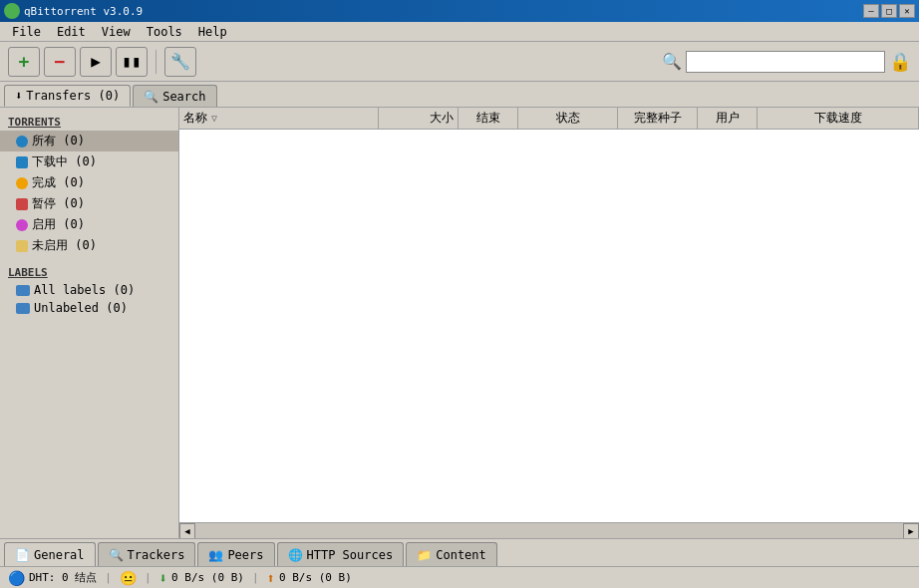 The width and height of the screenshot is (919, 588). Describe the element at coordinates (460, 32) in the screenshot. I see `menu-bar: File Edit View Tools Help` at that location.